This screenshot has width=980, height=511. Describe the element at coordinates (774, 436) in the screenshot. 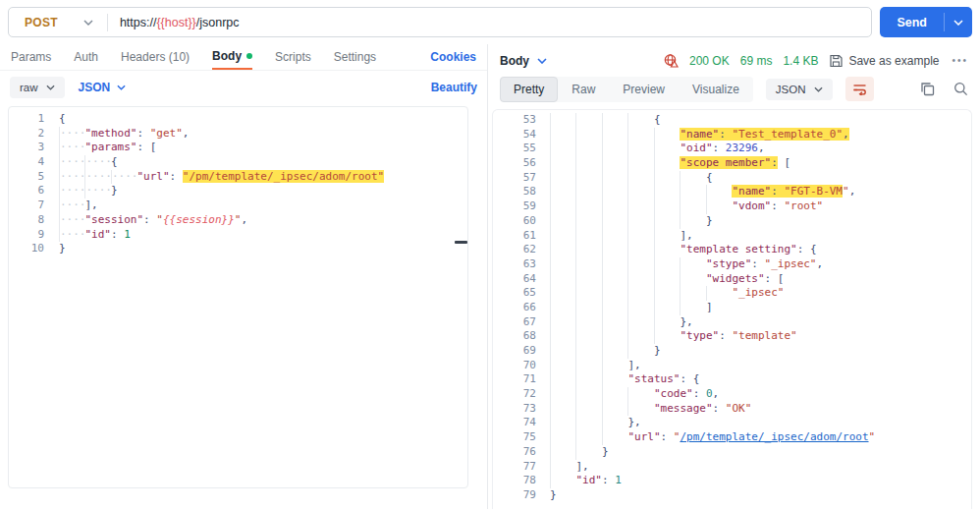

I see `code-token: /pm/template/_ipsec/adom/root` at that location.